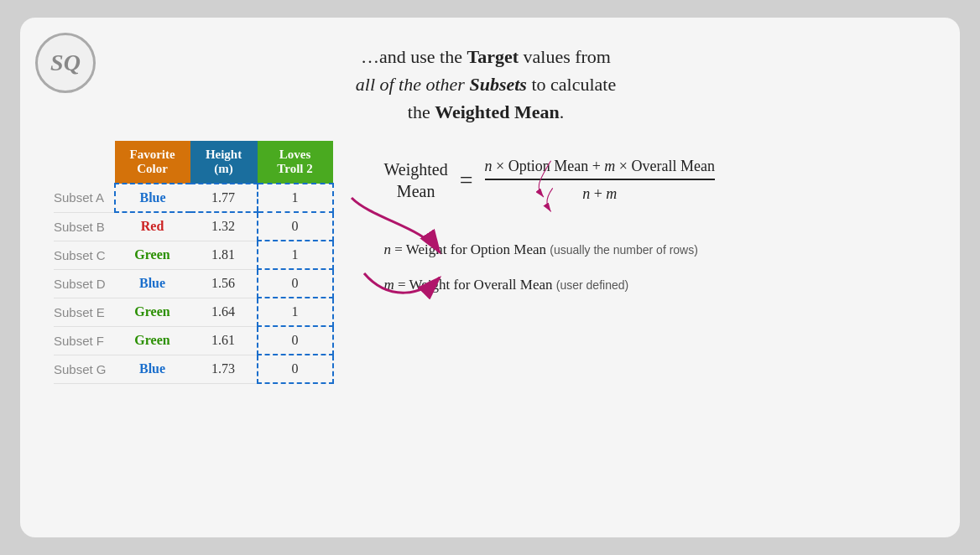 This screenshot has height=555, width=980. What do you see at coordinates (600, 169) in the screenshot?
I see `fraction-numerator: n × Option Mean + m × Overall Mean` at bounding box center [600, 169].